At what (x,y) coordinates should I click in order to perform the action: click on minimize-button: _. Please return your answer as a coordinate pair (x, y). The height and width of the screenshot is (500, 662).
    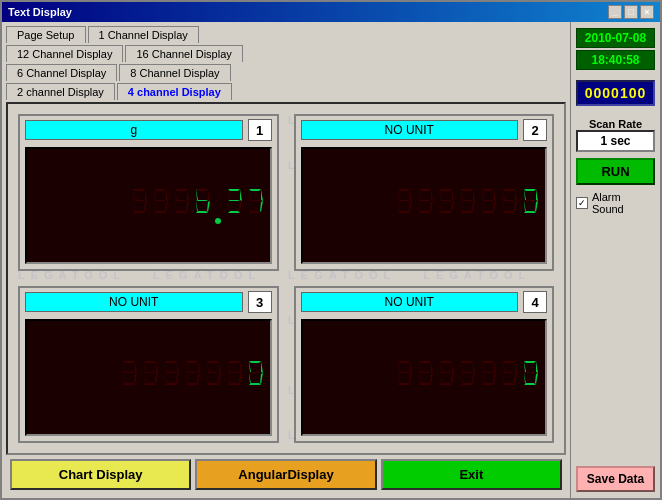
    Looking at the image, I should click on (615, 12).